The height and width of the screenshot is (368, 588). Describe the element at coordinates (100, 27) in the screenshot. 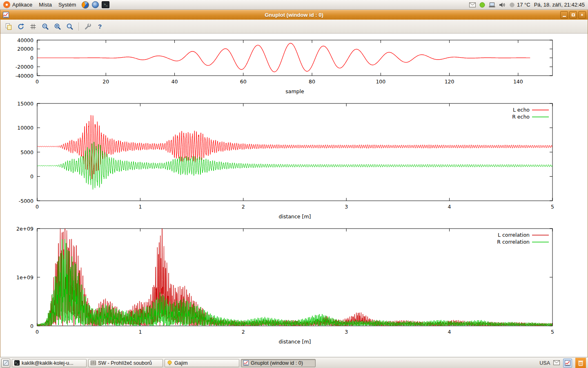

I see `help-button: ?` at that location.